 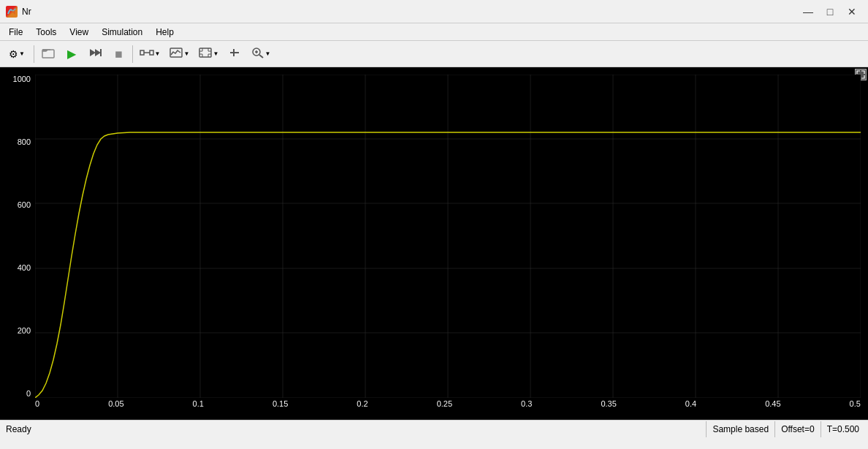 I want to click on x-label-0: 0, so click(x=37, y=404).